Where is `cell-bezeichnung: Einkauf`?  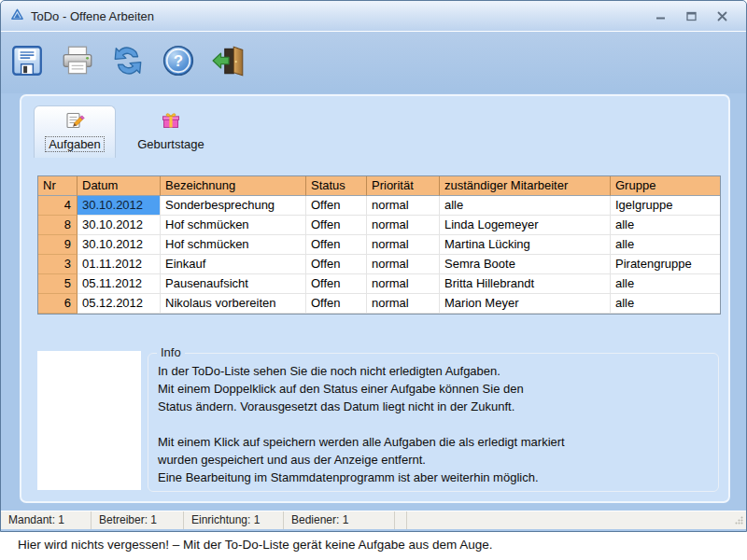 cell-bezeichnung: Einkauf is located at coordinates (233, 265).